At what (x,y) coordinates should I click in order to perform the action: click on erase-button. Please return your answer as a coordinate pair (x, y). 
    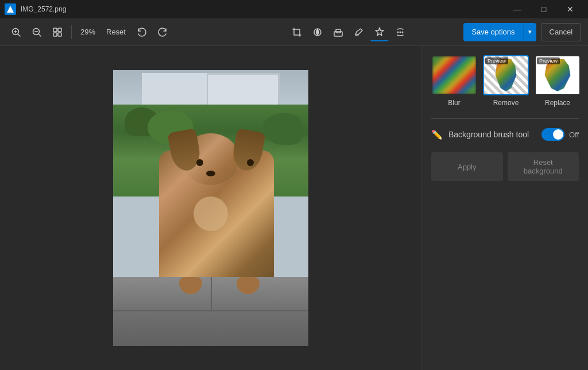
    Looking at the image, I should click on (338, 32).